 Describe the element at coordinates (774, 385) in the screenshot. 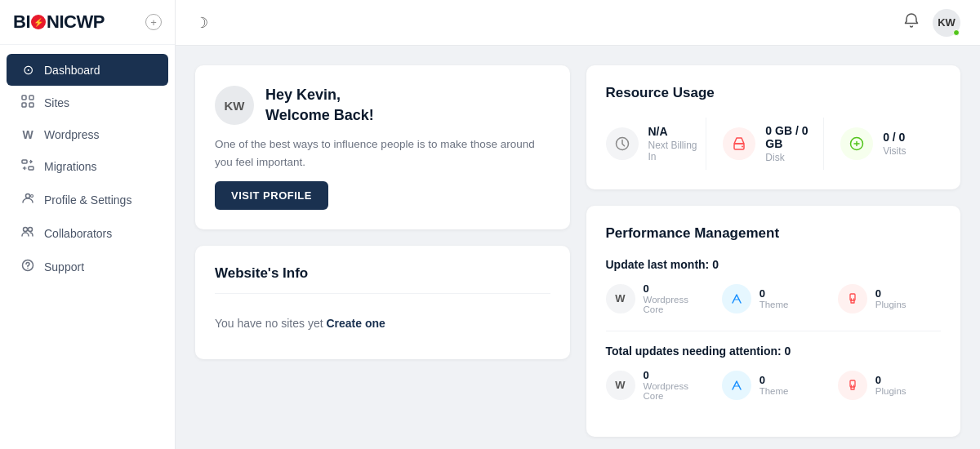

I see `total-updates-items: W 0 Wordpress Core` at that location.